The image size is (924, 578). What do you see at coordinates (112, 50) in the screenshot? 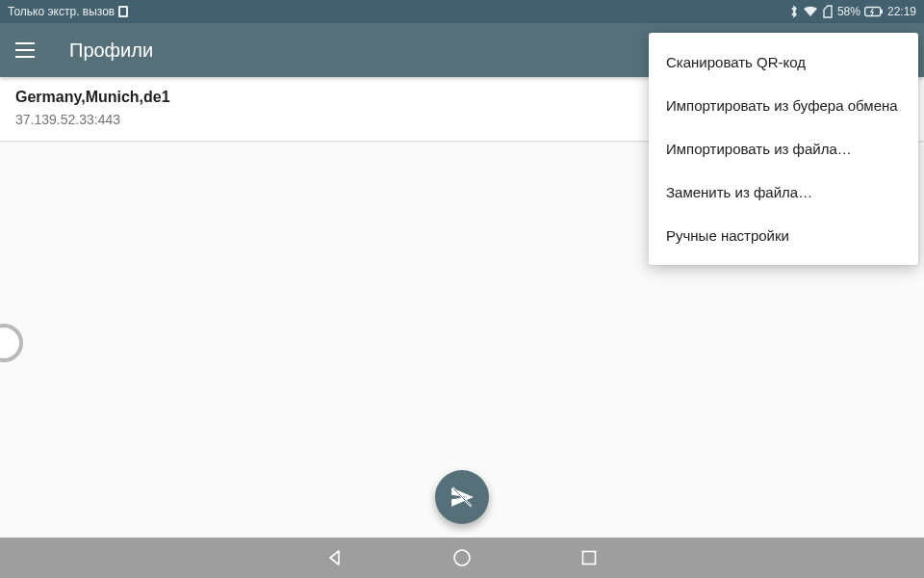
I see `page-title: Профили` at bounding box center [112, 50].